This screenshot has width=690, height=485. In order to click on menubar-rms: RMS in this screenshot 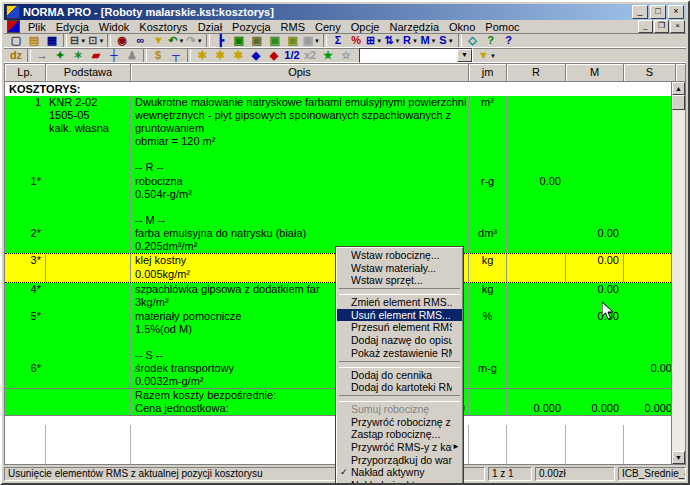, I will do `click(293, 27)`.